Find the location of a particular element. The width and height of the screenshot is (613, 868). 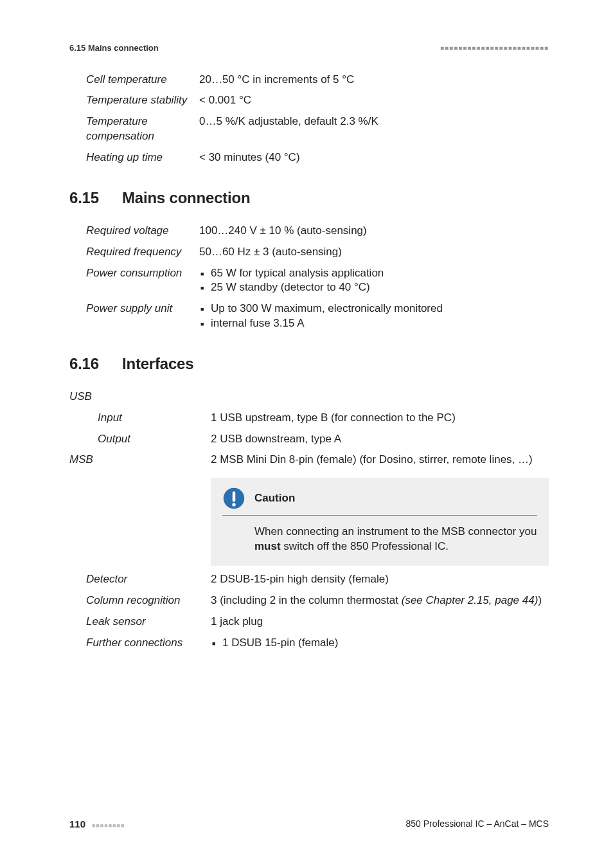

page-footer: 110 ■■■■■■■■ 850 Professional IC – AnCat… is located at coordinates (309, 824).